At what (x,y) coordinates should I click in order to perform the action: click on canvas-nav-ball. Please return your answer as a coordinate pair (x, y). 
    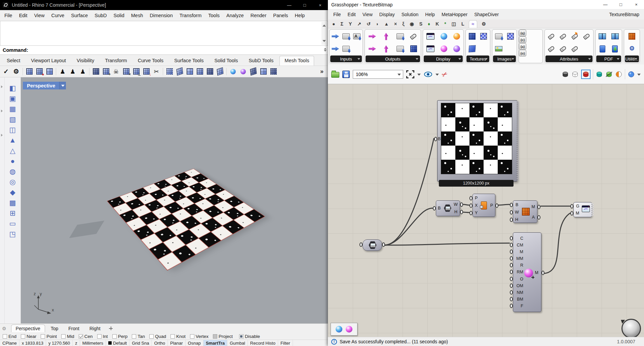
    Looking at the image, I should click on (631, 328).